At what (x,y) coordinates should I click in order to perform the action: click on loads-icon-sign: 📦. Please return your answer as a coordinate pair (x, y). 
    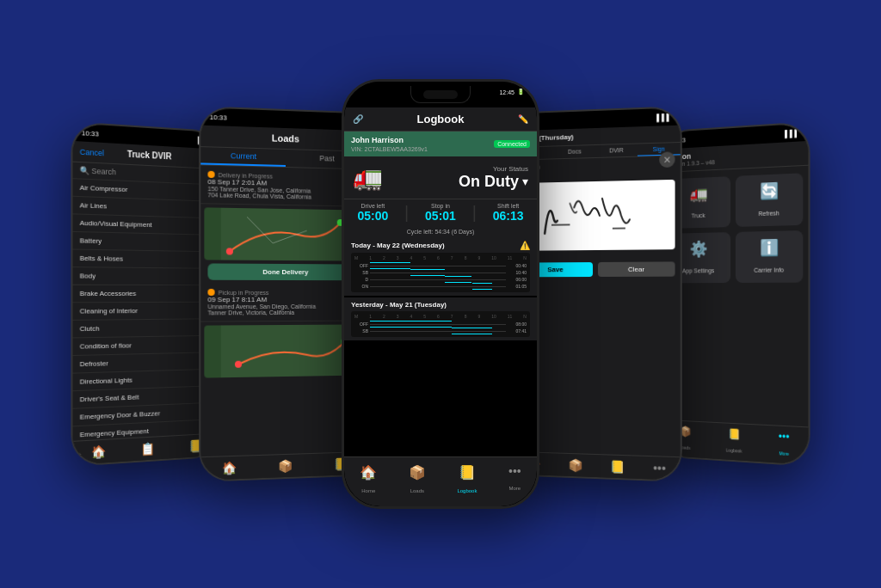
    Looking at the image, I should click on (575, 466).